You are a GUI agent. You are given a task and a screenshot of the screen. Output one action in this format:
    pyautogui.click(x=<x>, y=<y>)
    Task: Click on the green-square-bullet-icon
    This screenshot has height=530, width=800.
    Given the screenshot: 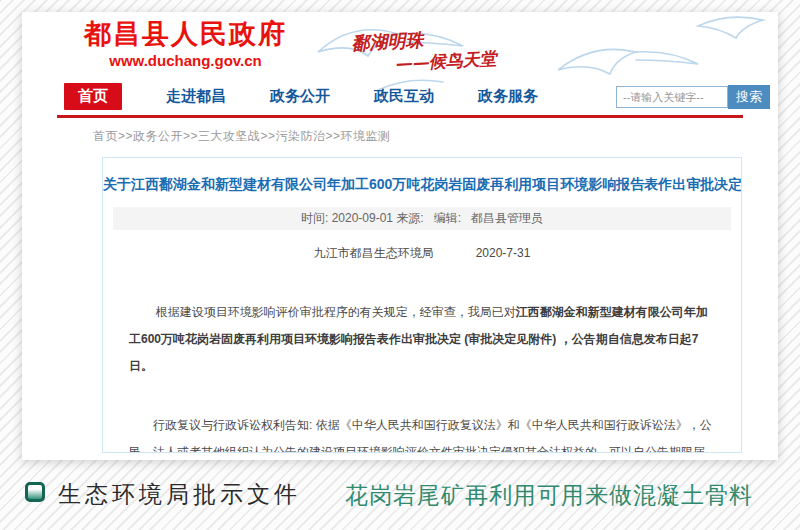 What is the action you would take?
    pyautogui.click(x=35, y=492)
    